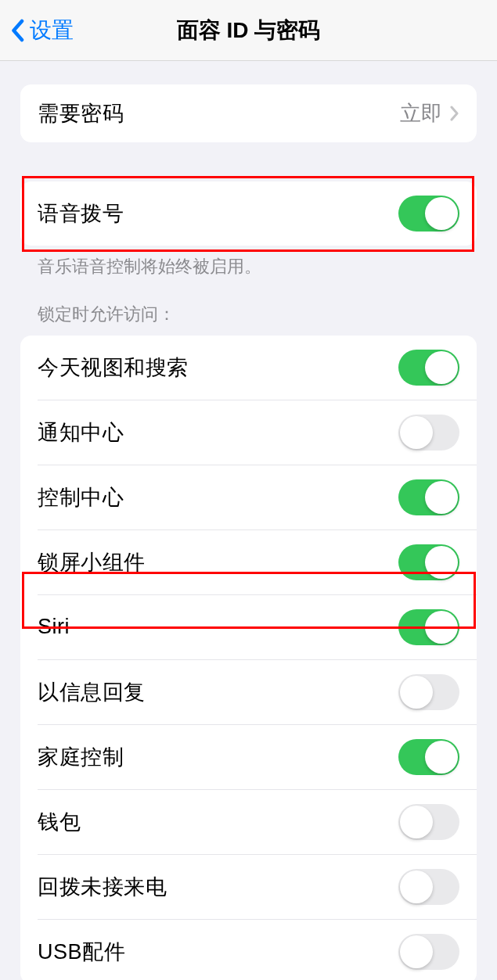  I want to click on lock-access-row: 家庭控制, so click(249, 757).